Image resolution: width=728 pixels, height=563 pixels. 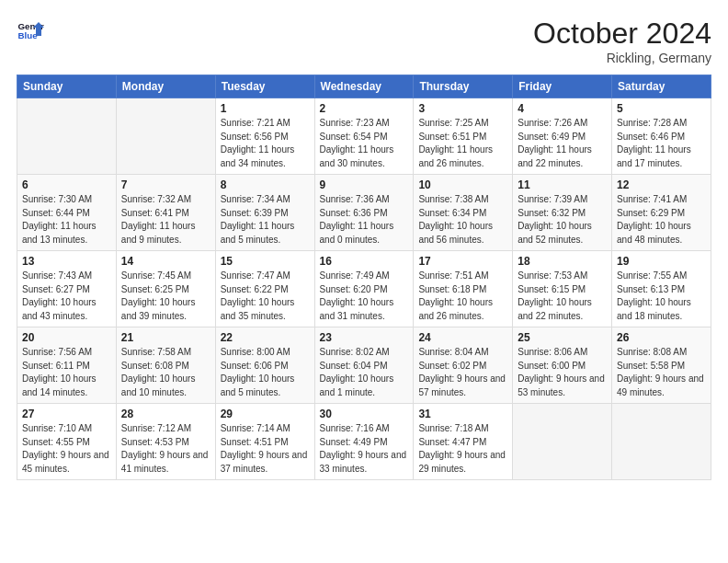 I want to click on day-number: 18, so click(x=563, y=261).